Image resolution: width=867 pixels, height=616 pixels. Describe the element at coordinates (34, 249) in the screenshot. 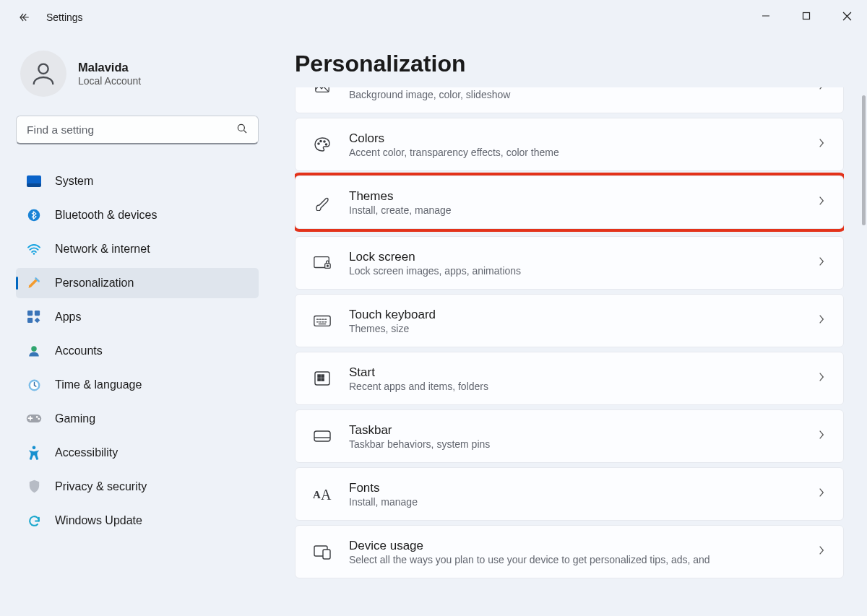

I see `wifi-icon` at that location.